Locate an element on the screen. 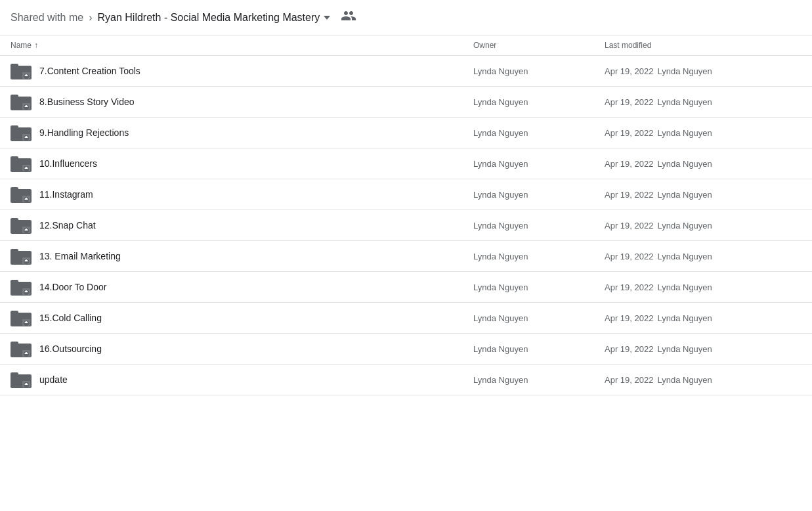 The width and height of the screenshot is (812, 511). breadcrumb-shared-link: Shared with me is located at coordinates (47, 18).